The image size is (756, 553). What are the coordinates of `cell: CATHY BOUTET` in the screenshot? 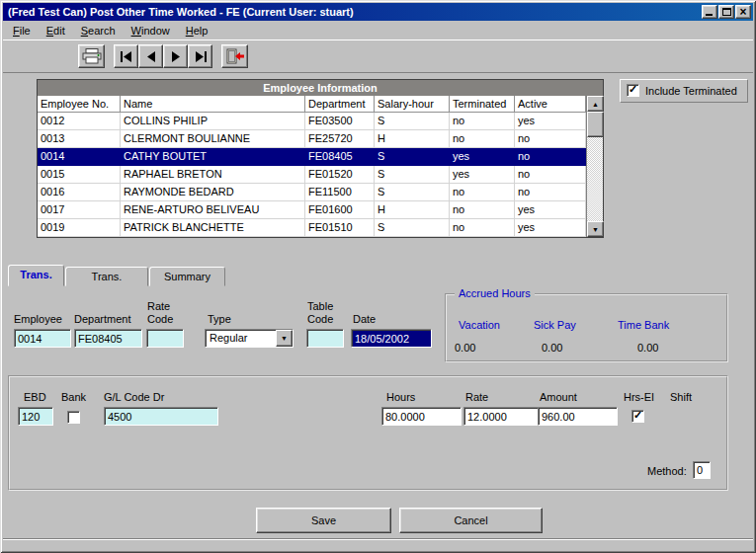 It's located at (213, 157).